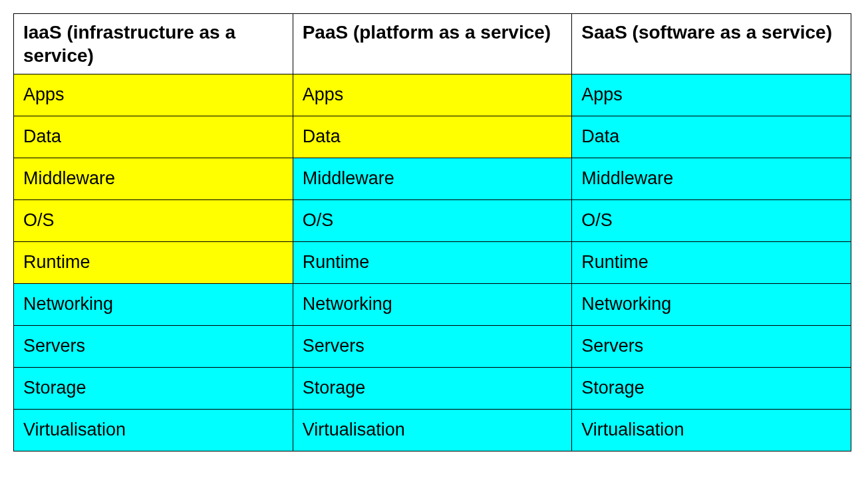 The width and height of the screenshot is (866, 504). I want to click on cell-saas-apps: Apps, so click(712, 96).